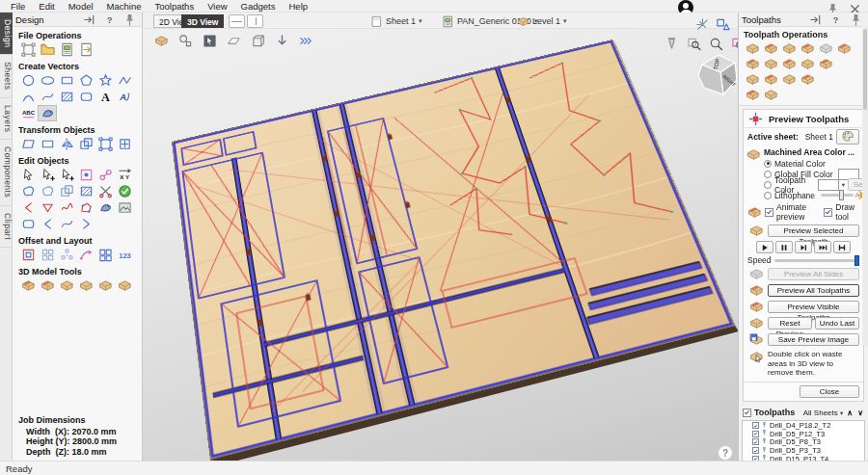  I want to click on validate-vectors-icon, so click(124, 191).